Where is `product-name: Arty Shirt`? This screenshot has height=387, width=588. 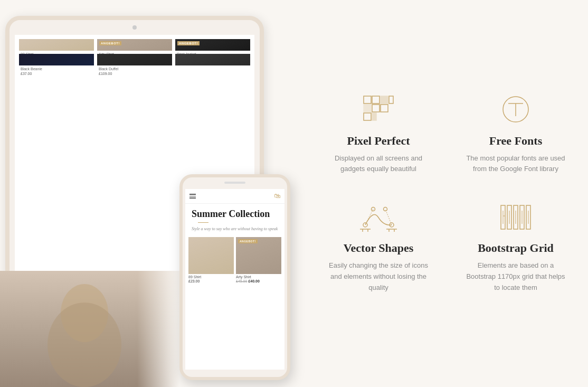
product-name: Arty Shirt is located at coordinates (259, 277).